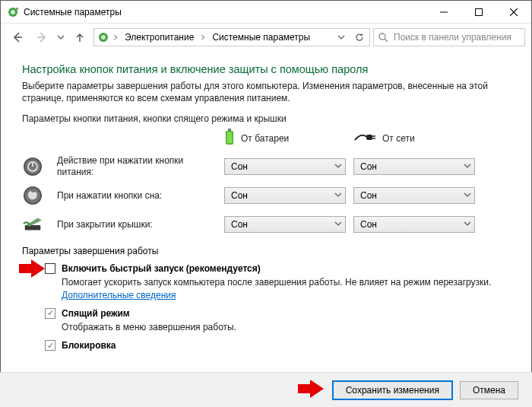  I want to click on address-dropdown-button, so click(341, 37).